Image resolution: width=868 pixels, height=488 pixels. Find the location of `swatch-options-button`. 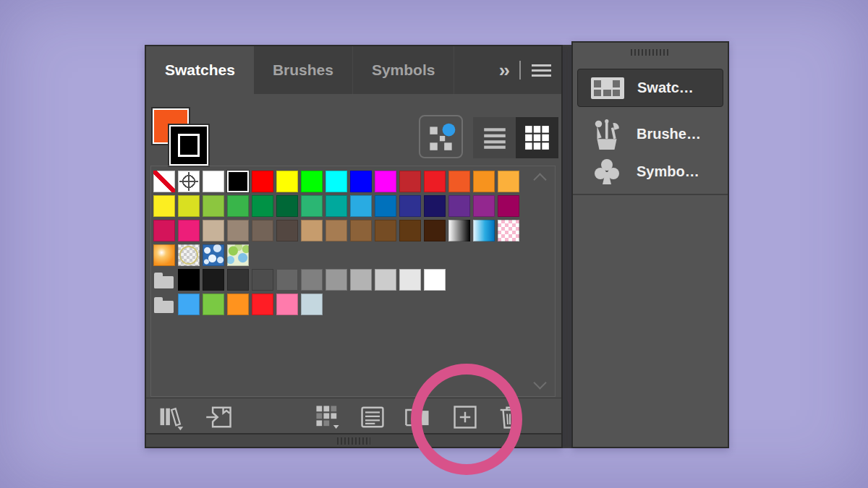

swatch-options-button is located at coordinates (373, 417).